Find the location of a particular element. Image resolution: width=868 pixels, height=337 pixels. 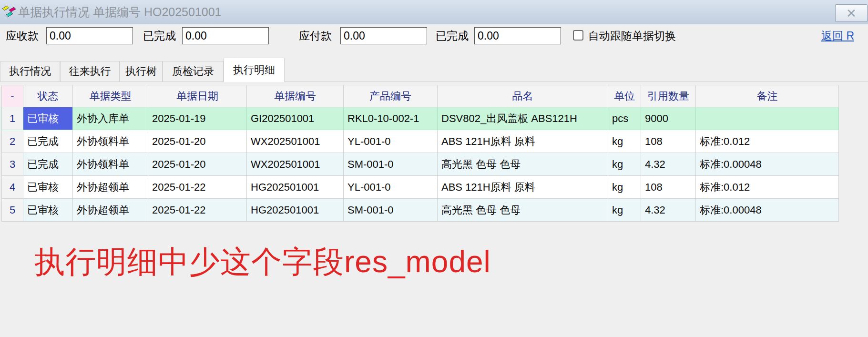

table-row: 4 已审核 外协超领单 2025-01-22 HG202501001 YL-00… is located at coordinates (420, 187).